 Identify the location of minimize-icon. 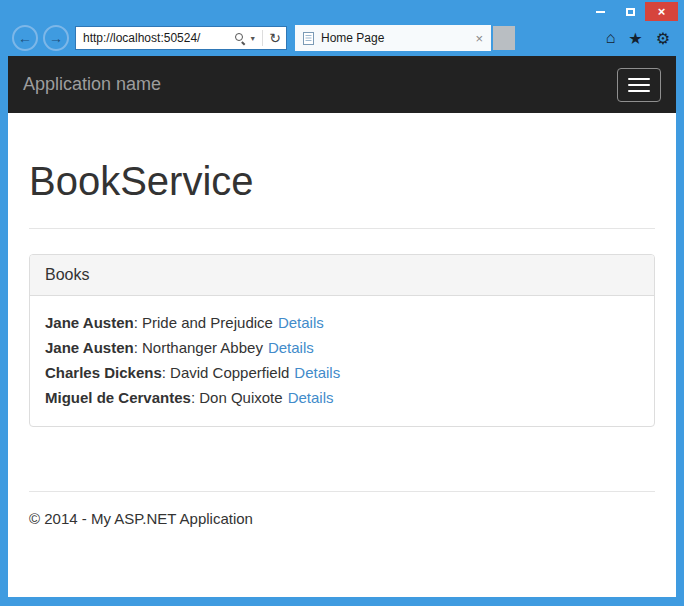
(600, 12).